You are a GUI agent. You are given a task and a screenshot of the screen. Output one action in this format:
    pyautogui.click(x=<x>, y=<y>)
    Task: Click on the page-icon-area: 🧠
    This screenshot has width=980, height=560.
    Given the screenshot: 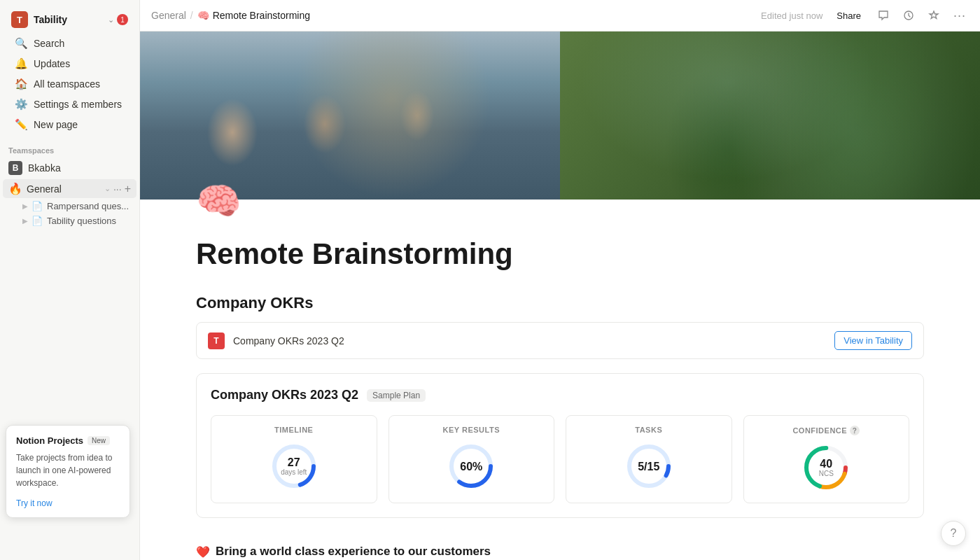 What is the action you would take?
    pyautogui.click(x=560, y=202)
    